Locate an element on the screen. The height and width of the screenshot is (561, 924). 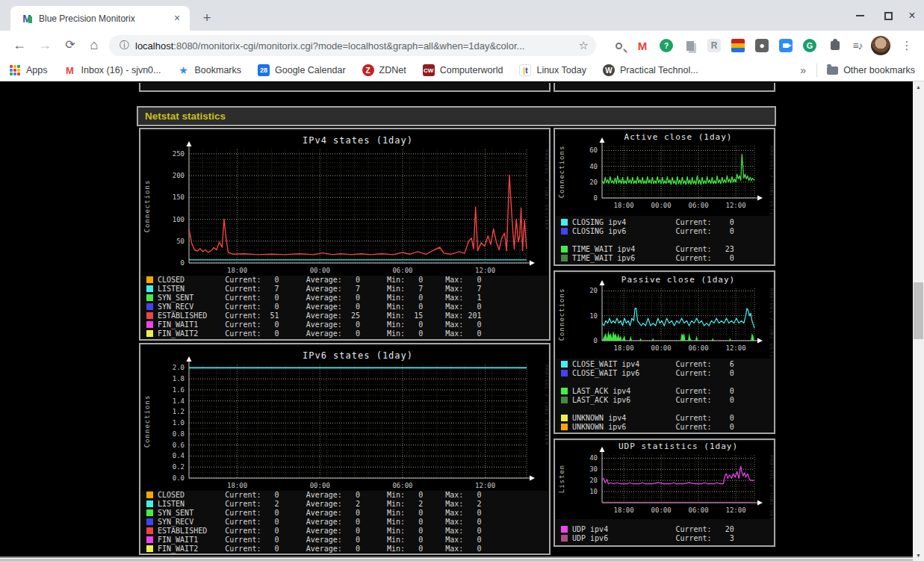
section-title: Netstat statistics is located at coordinates (182, 117).